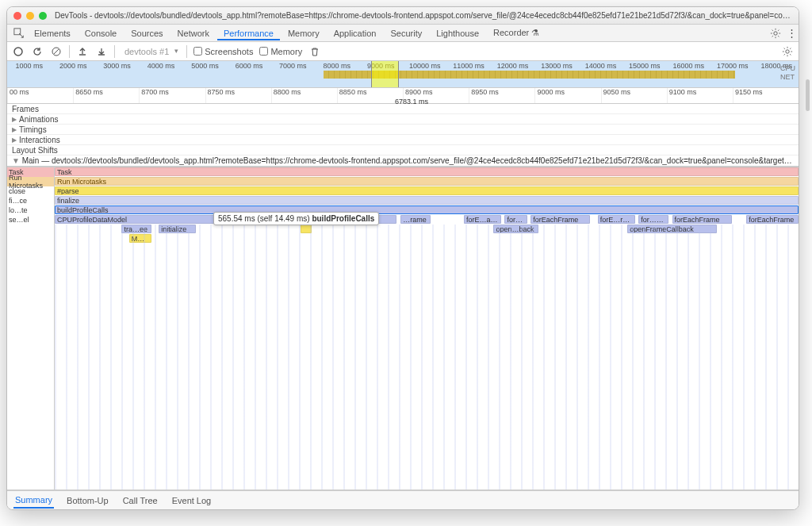  What do you see at coordinates (482, 219) in the screenshot?
I see `flame-cell: forE…ame` at bounding box center [482, 219].